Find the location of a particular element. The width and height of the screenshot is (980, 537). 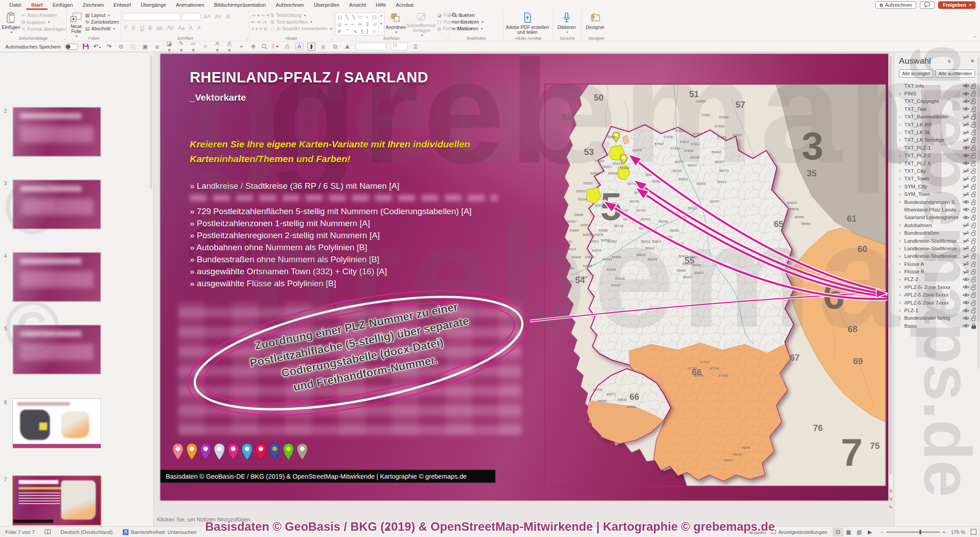

layer-row: Basis is located at coordinates (938, 326).